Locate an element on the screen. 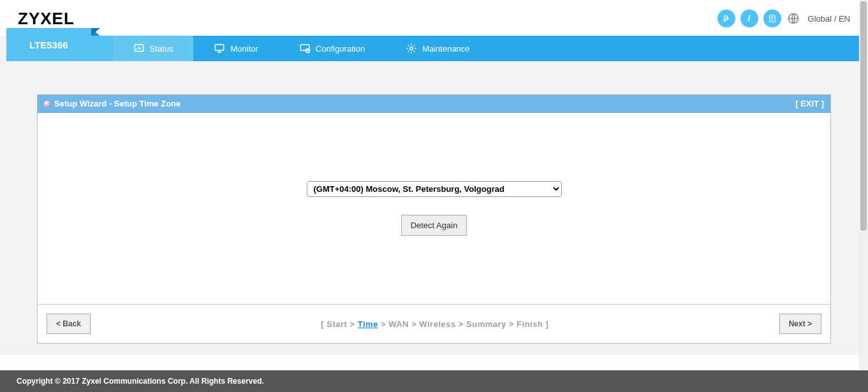  wrench-icon is located at coordinates (726, 18).